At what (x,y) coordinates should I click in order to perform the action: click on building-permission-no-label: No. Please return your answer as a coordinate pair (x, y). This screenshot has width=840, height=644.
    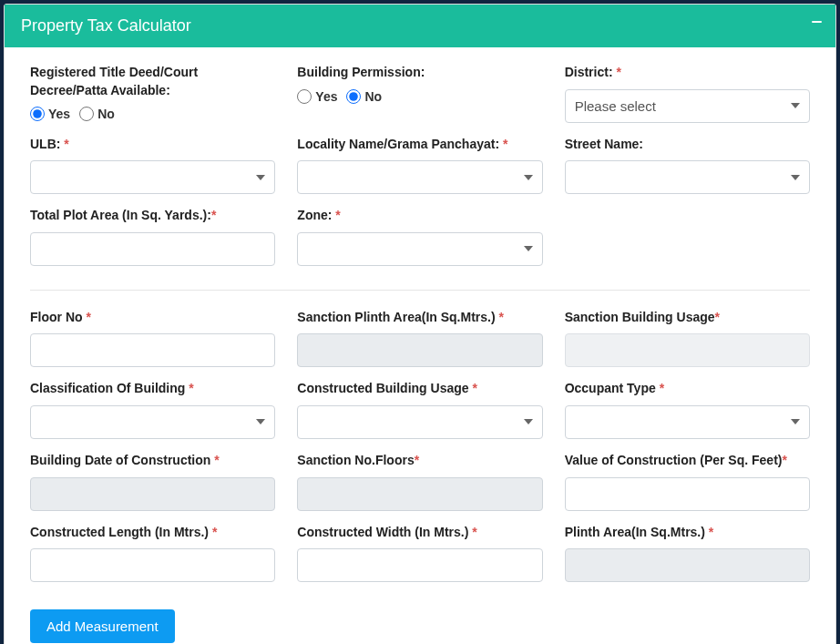
    Looking at the image, I should click on (374, 97).